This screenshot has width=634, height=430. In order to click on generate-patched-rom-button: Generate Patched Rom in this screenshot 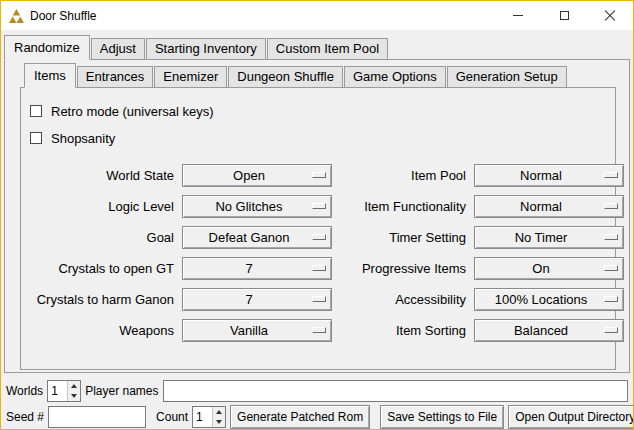, I will do `click(300, 417)`.